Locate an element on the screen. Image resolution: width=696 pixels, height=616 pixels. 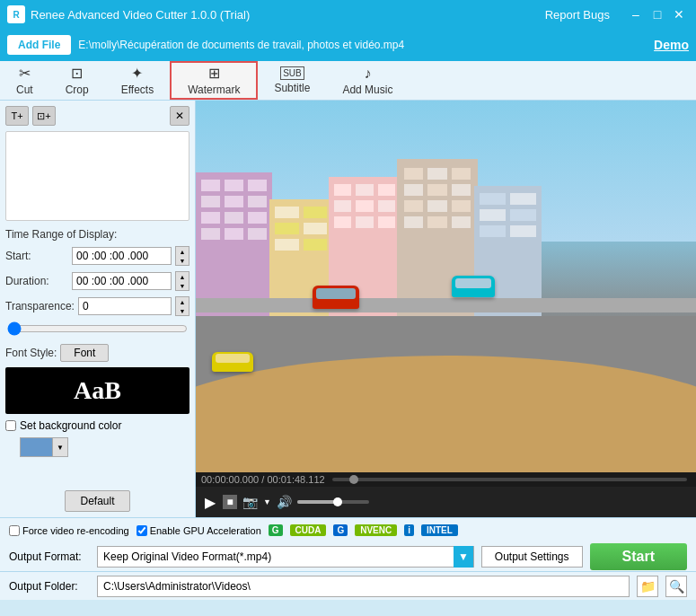
app-title: Renee Advanced Video Cutter 1.0.0 (Trial… is located at coordinates (287, 14).